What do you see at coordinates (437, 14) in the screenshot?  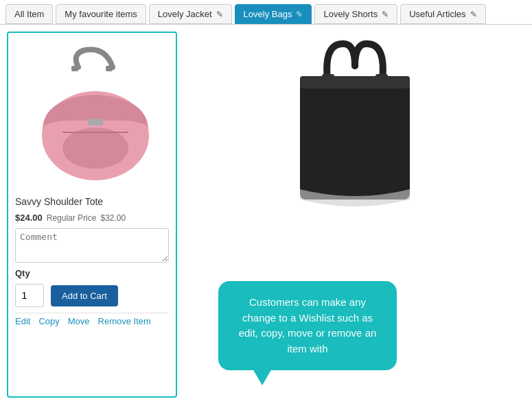 I see `tab-useful-articles-label: Useful Articles` at bounding box center [437, 14].